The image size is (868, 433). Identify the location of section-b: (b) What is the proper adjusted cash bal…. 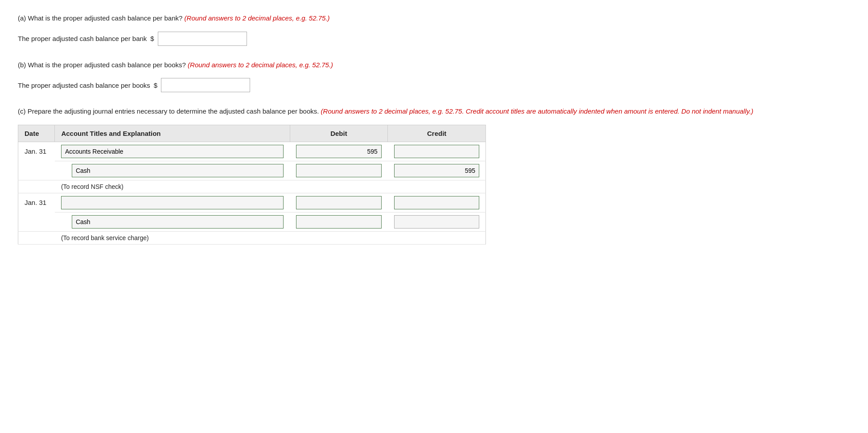
(434, 77).